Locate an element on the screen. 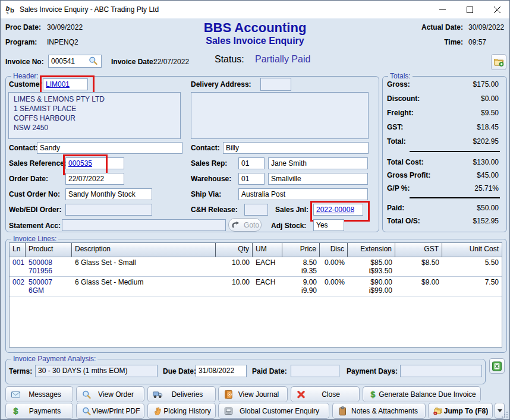 This screenshot has width=510, height=420. view-order-button-label: View Order is located at coordinates (116, 394).